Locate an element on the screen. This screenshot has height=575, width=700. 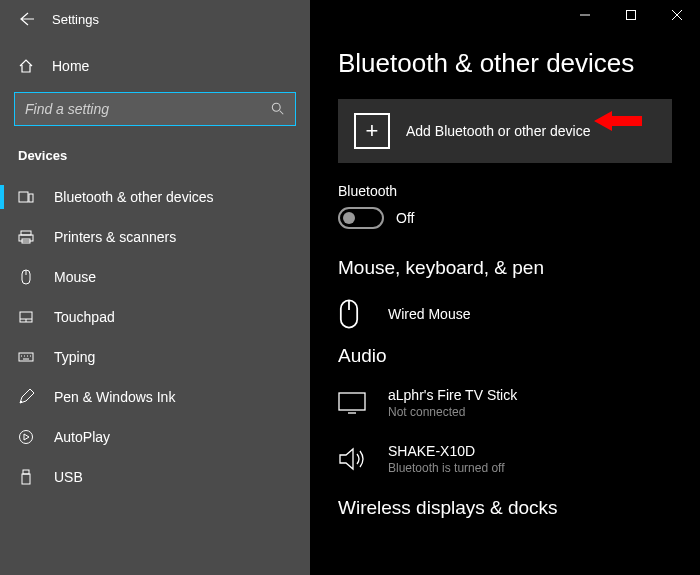
nav-label: Touchpad is located at coordinates (84, 317).